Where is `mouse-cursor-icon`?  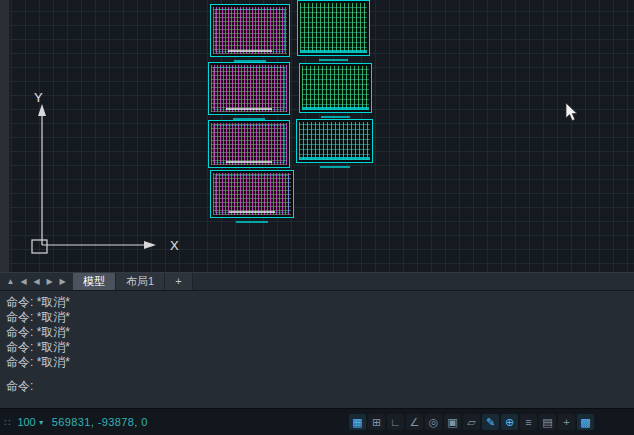 mouse-cursor-icon is located at coordinates (572, 112).